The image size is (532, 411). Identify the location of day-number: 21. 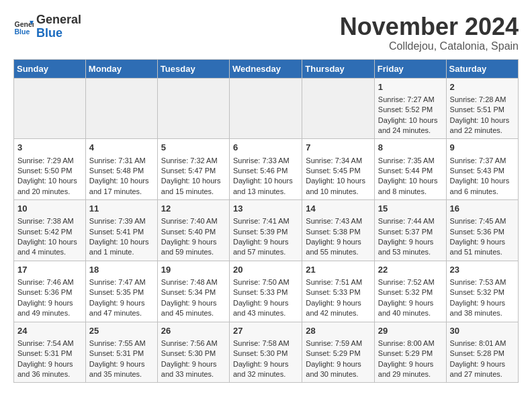
(339, 270).